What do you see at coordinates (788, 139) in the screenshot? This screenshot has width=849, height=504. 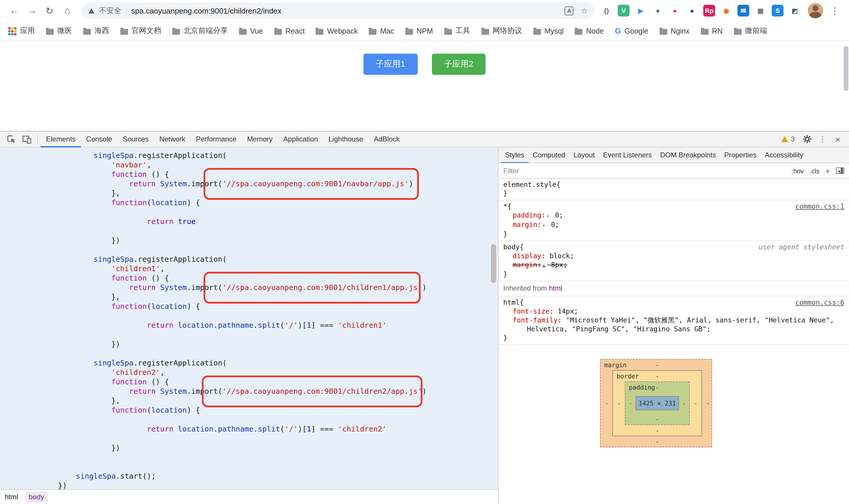 I see `warnings-badge: 3` at bounding box center [788, 139].